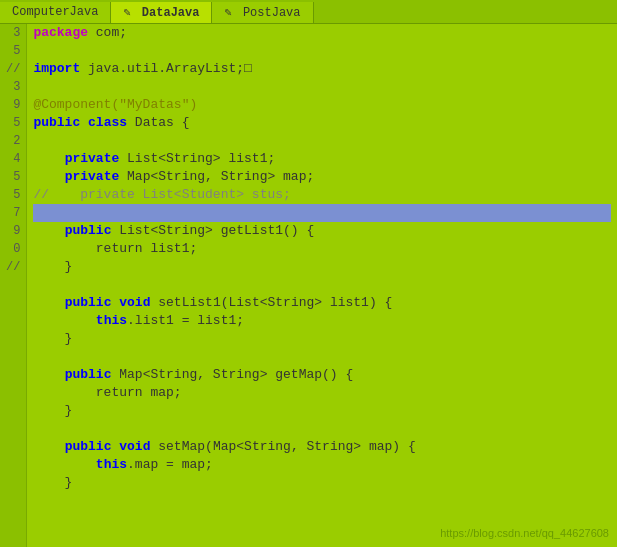  What do you see at coordinates (322, 393) in the screenshot?
I see `code-line: return map;` at bounding box center [322, 393].